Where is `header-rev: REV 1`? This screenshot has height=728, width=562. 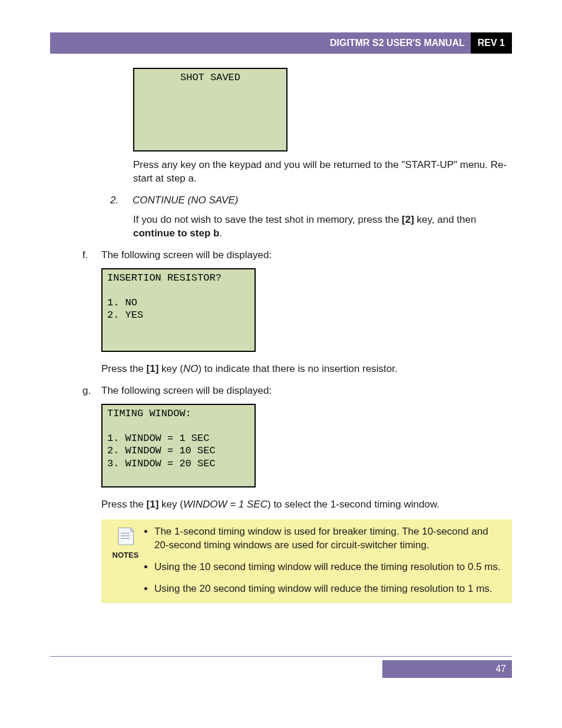 header-rev: REV 1 is located at coordinates (491, 43).